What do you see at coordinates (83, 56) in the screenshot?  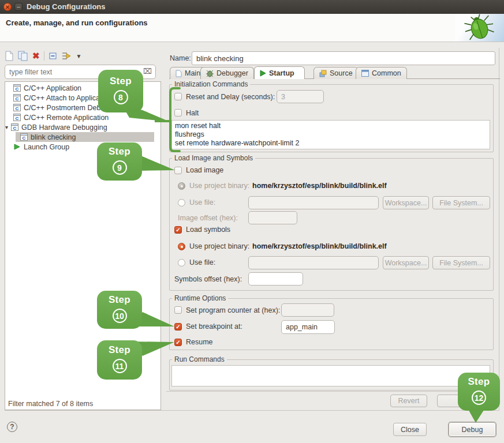 I see `configurations-toolbar: ✖ ▼` at bounding box center [83, 56].